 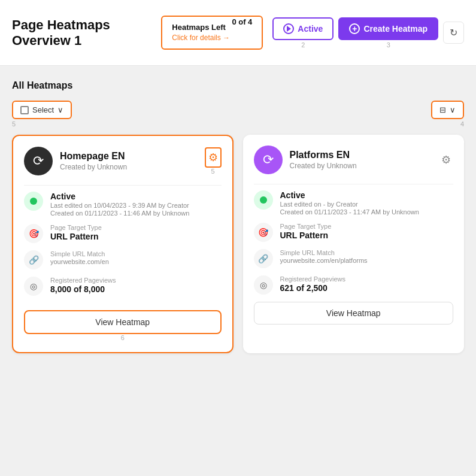 I want to click on plus-circle-icon: +, so click(x=354, y=29).